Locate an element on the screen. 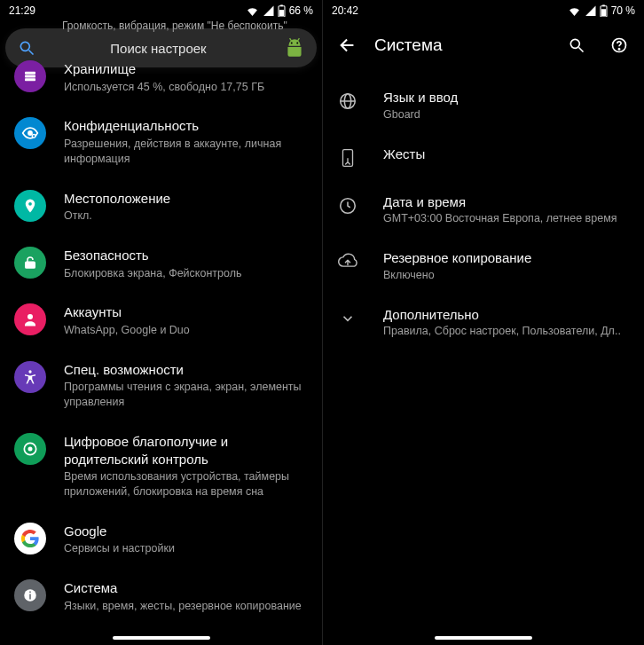  back-button is located at coordinates (348, 45).